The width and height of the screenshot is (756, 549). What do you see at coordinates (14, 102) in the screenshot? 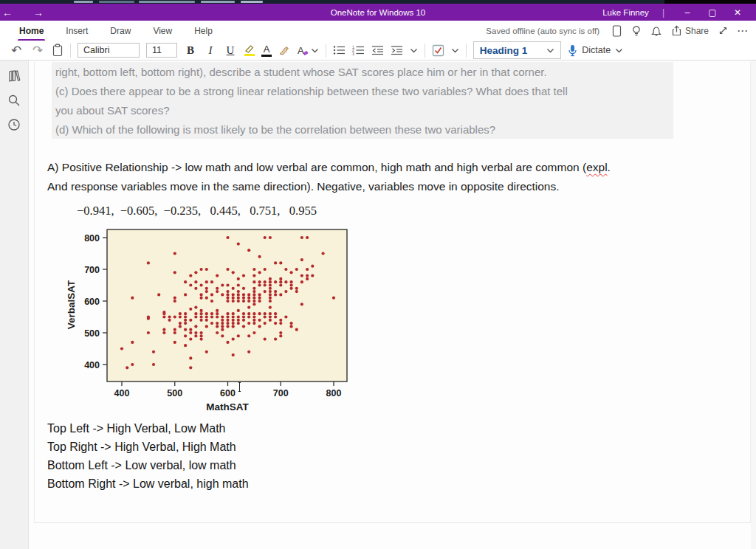
I see `search-button` at bounding box center [14, 102].